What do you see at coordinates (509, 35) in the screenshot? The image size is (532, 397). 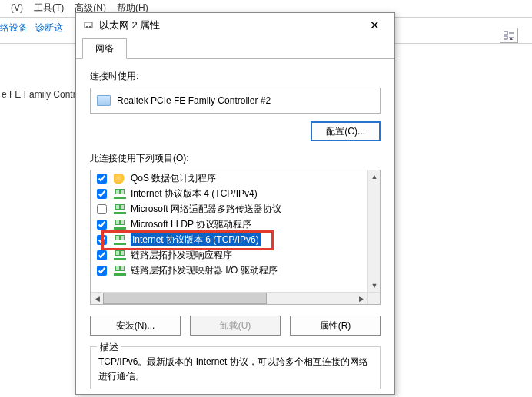 I see `view-mode-button` at bounding box center [509, 35].